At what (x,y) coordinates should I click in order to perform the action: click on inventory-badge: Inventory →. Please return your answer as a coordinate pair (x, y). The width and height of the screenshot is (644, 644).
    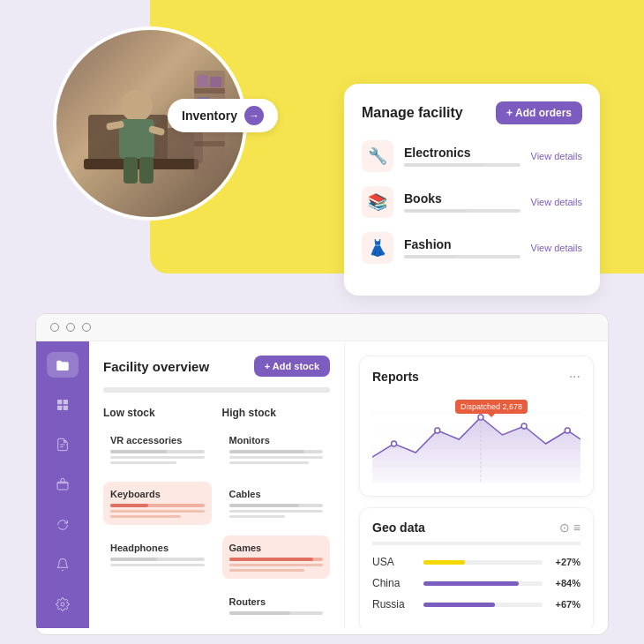
    Looking at the image, I should click on (222, 116).